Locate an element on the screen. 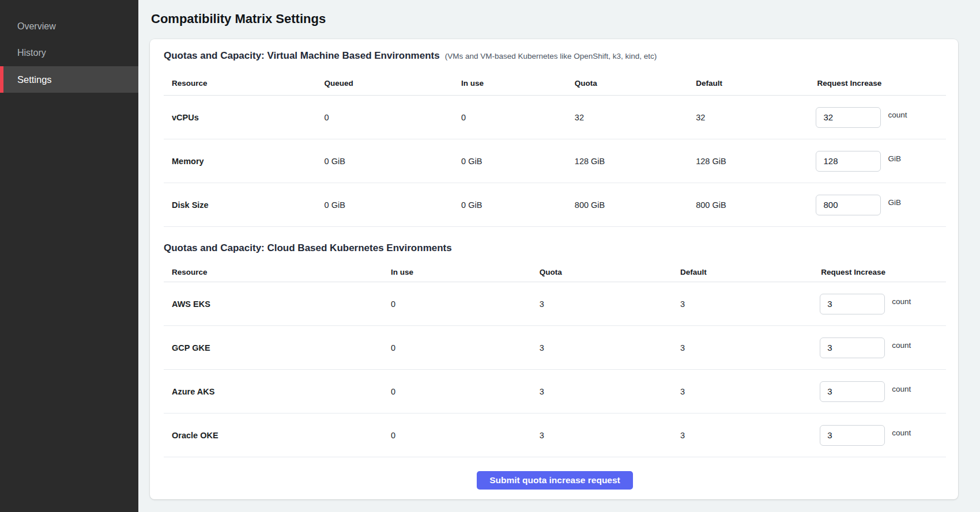 Image resolution: width=980 pixels, height=512 pixels. table-row-gcp-gke: GCP GKE 0 3 3 count is located at coordinates (555, 348).